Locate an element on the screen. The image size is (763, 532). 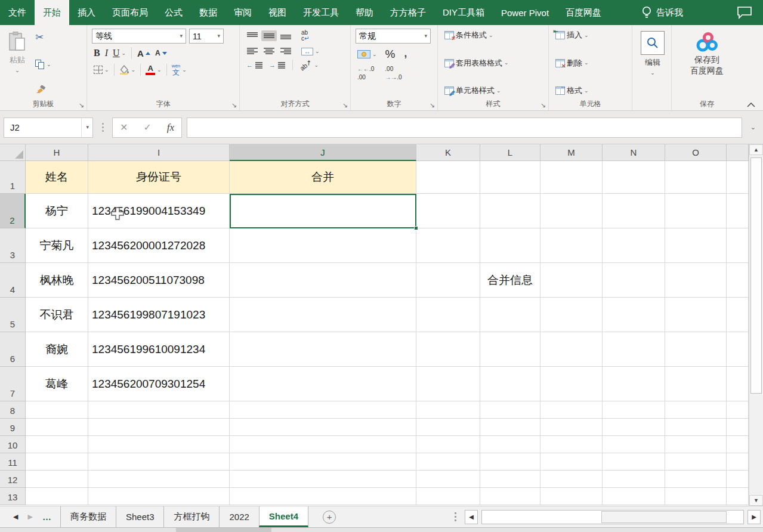
cell-O3 is located at coordinates (696, 246).